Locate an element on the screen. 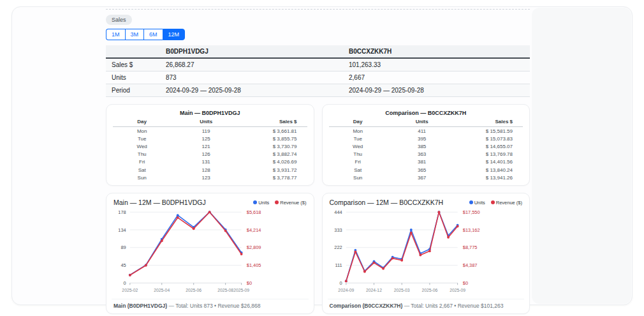  chart-footer: Comparison (B0CCXZKK7H) — Total: Units 2… is located at coordinates (426, 305).